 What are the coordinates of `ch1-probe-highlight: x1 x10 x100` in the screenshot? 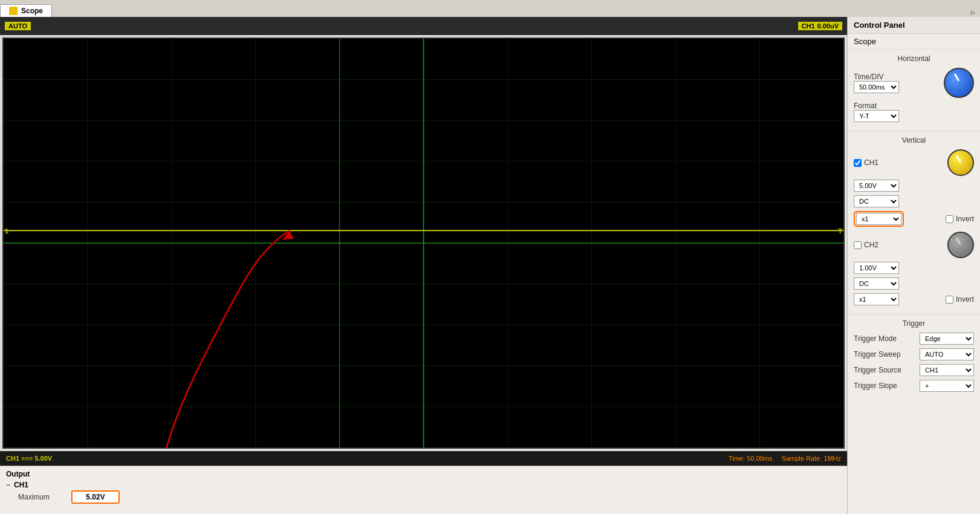 It's located at (878, 219).